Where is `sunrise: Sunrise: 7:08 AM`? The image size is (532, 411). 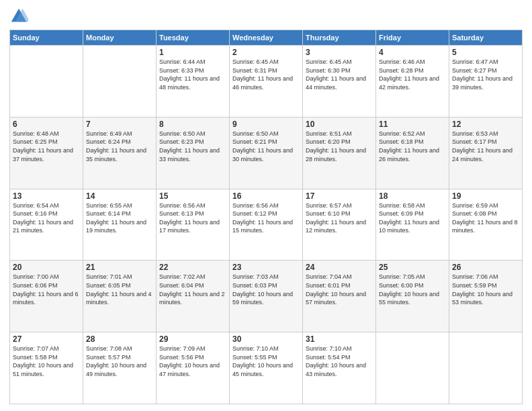 sunrise: Sunrise: 7:08 AM is located at coordinates (120, 349).